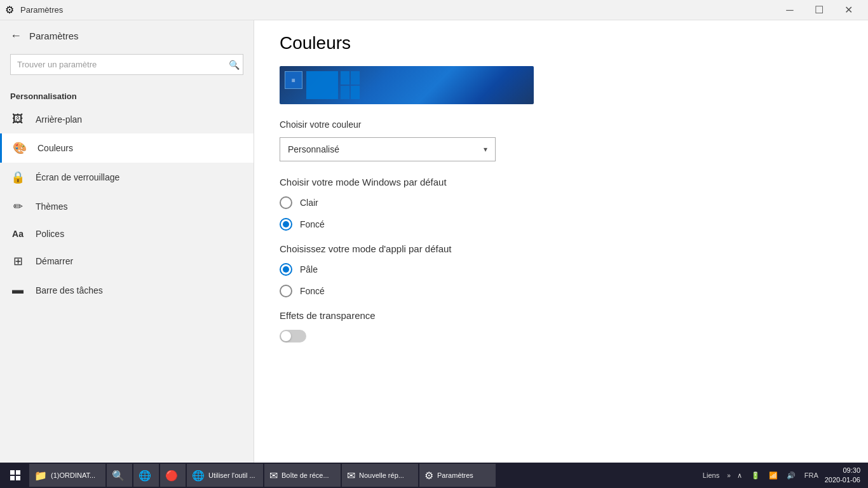  I want to click on tray-volume-icon: 🔊, so click(791, 475).